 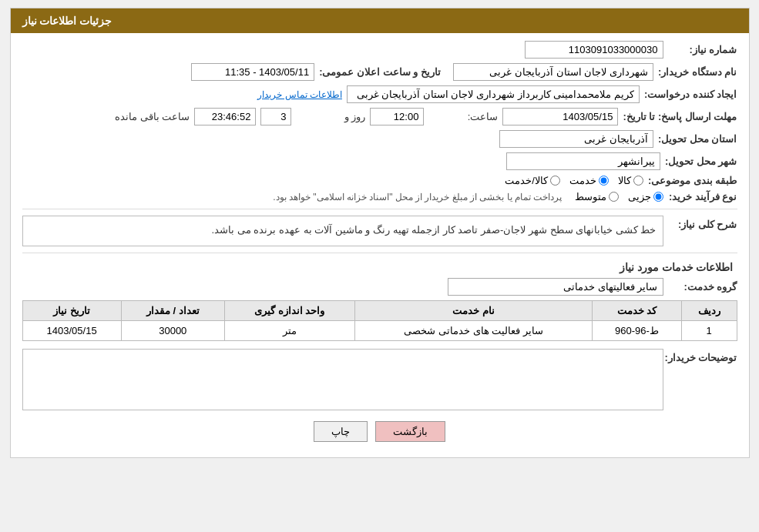 What do you see at coordinates (380, 49) in the screenshot?
I see `shomare-niaz-row: شماره نیاز:` at bounding box center [380, 49].